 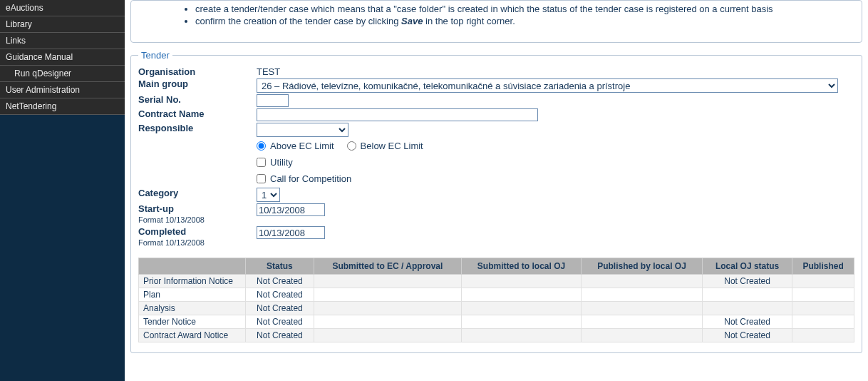 I want to click on completed-date-input, so click(x=291, y=233).